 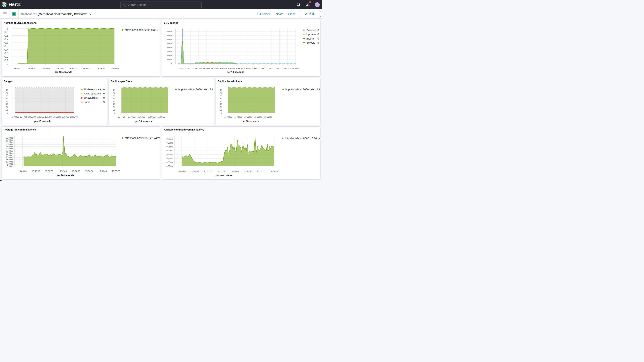 What do you see at coordinates (239, 69) in the screenshot?
I see `svg-text: 15:53:00` at bounding box center [239, 69].